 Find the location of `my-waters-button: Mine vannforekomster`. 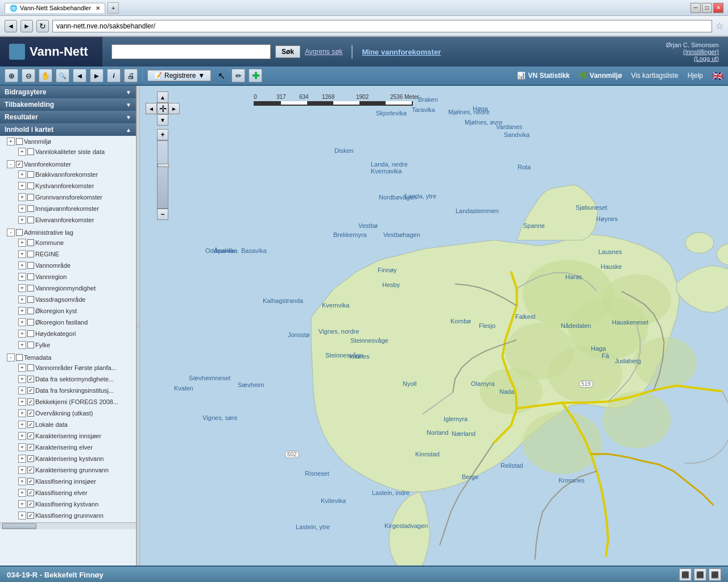

my-waters-button: Mine vannforekomster is located at coordinates (402, 52).